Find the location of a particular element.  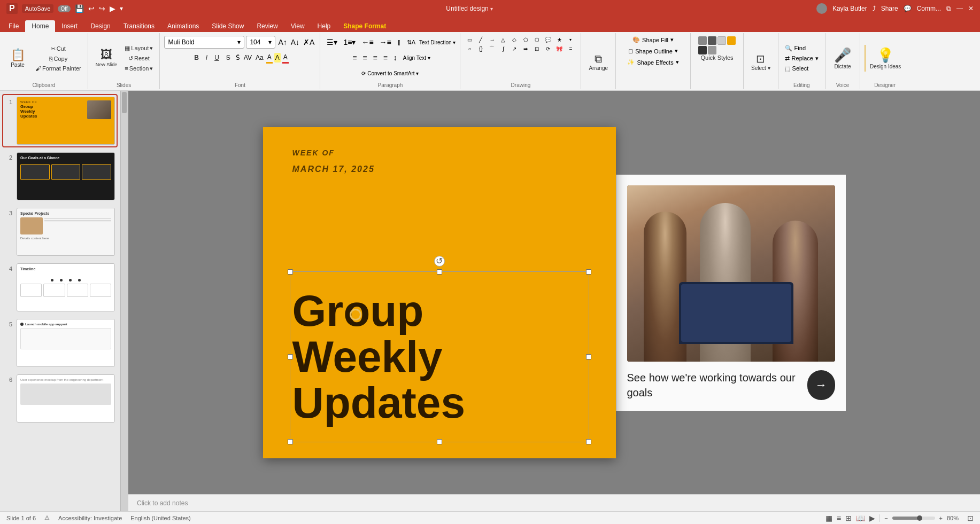

align-right-icon: ≡ is located at coordinates (375, 58).